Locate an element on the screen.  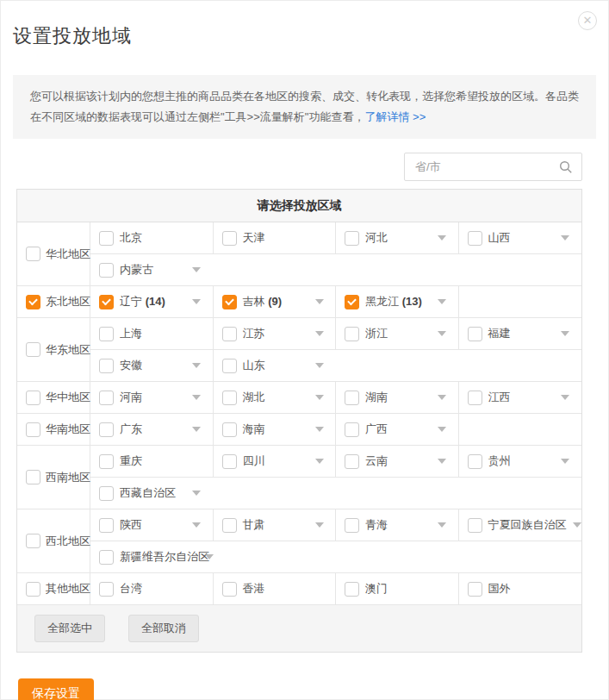
region-label-cell: 华中地区 is located at coordinates (53, 397).